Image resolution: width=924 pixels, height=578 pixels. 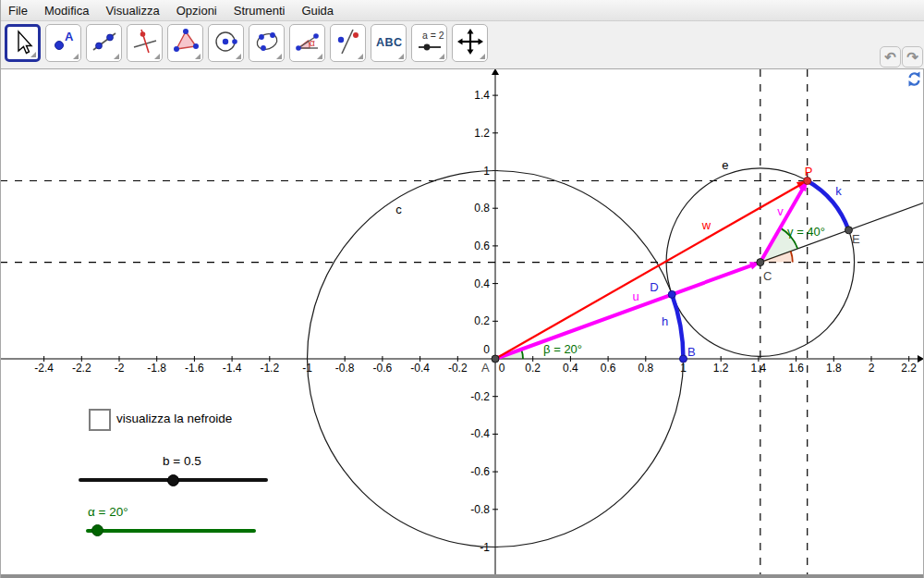 I want to click on x-tick-label: 1.4, so click(x=760, y=368).